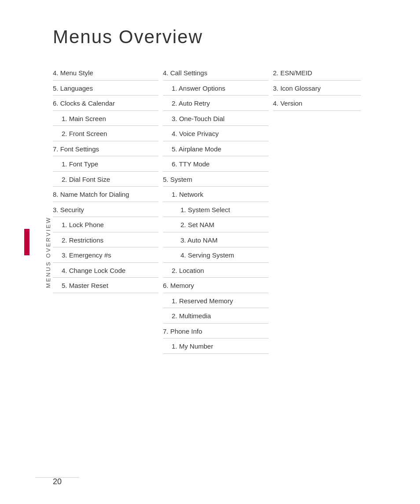 The image size is (420, 504). I want to click on menu-item-c2-6: 5. Airplane Mode, so click(216, 149).